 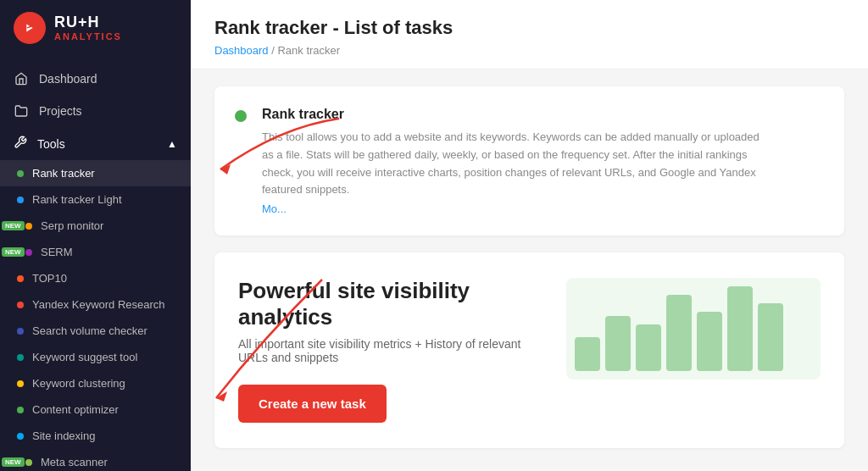 What do you see at coordinates (64, 173) in the screenshot?
I see `tool-item-rank-tracker-label: Rank tracker` at bounding box center [64, 173].